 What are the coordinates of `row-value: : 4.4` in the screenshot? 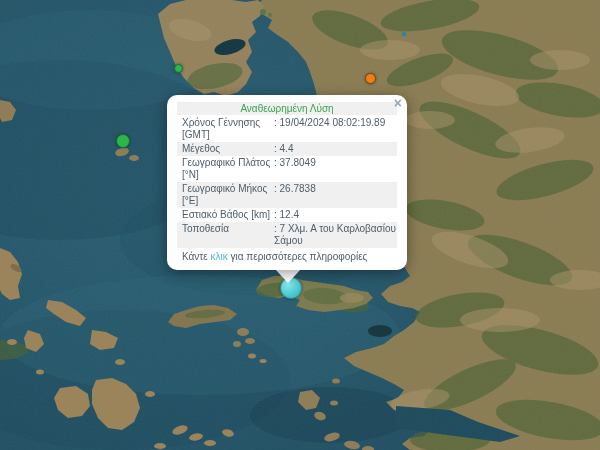 It's located at (335, 149).